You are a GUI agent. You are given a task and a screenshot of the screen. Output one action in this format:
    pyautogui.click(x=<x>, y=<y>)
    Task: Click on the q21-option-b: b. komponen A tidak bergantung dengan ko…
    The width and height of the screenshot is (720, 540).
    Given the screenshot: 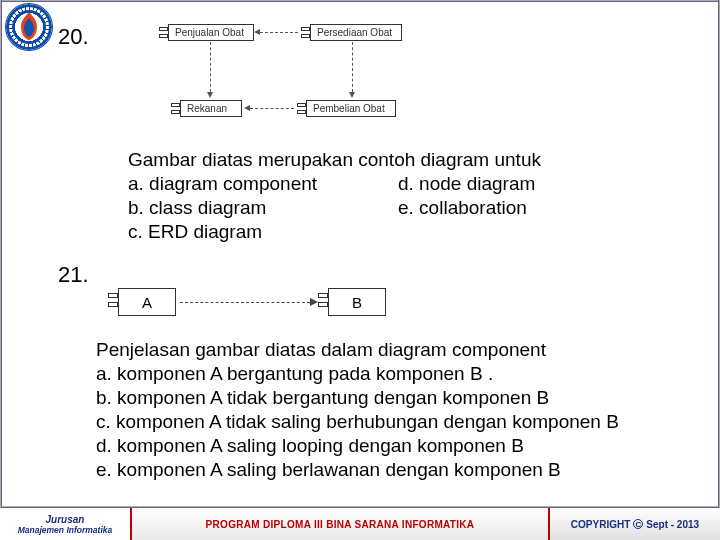 What is the action you would take?
    pyautogui.click(x=401, y=398)
    